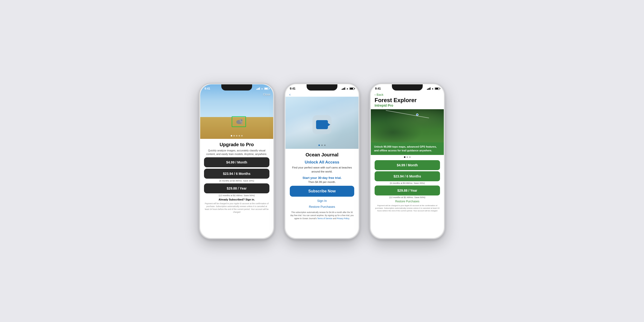 The height and width of the screenshot is (322, 644). I want to click on phone3-header: Forest Explorer Intrepid Pro, so click(407, 103).